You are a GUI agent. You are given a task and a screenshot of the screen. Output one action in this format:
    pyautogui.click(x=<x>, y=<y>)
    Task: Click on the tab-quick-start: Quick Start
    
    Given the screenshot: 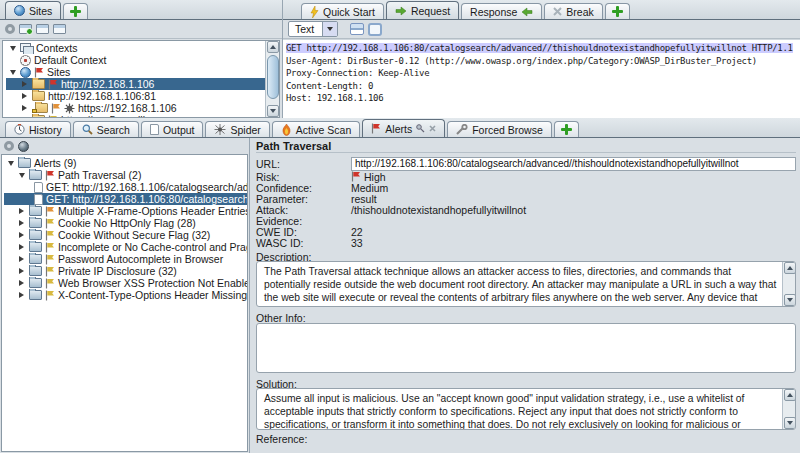 What is the action you would take?
    pyautogui.click(x=342, y=11)
    